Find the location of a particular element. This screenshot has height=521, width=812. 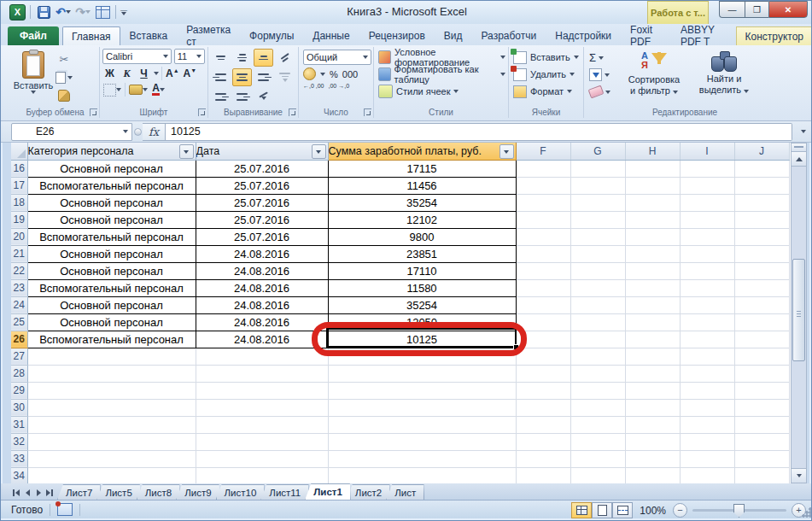

row-number: 33 is located at coordinates (19, 459).